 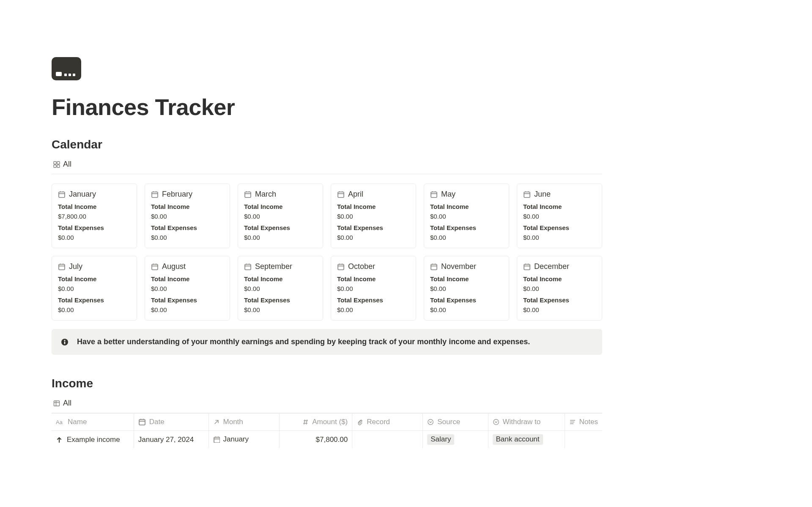 I want to click on arrow-up-icon, so click(x=59, y=440).